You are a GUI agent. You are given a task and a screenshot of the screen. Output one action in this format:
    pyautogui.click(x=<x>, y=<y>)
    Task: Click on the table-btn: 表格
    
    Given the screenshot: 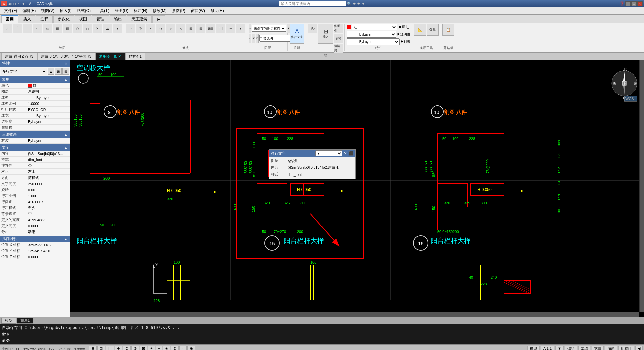 What is the action you would take?
    pyautogui.click(x=338, y=38)
    